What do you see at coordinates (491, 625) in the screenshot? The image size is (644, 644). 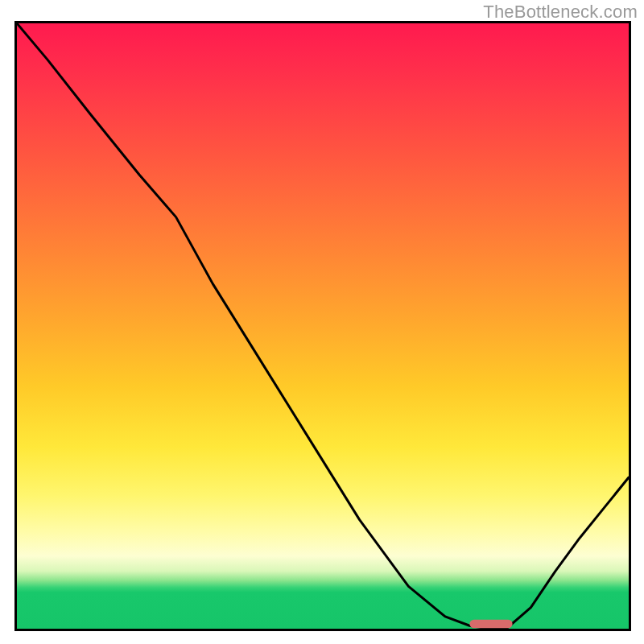 I see `optimal-range-marker` at bounding box center [491, 625].